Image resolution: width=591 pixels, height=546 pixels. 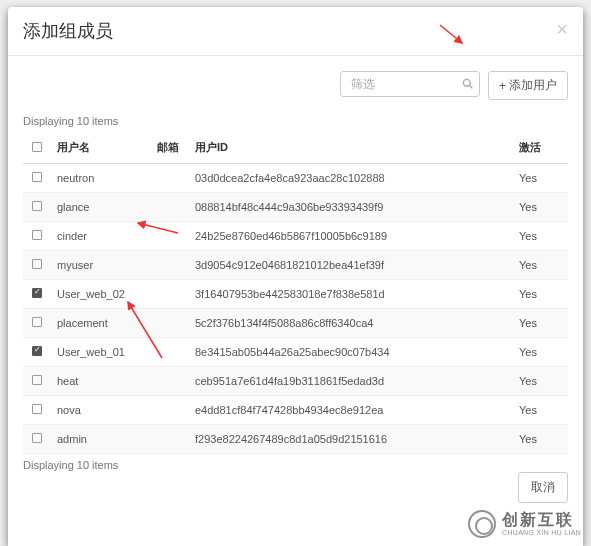 What do you see at coordinates (351, 382) in the screenshot?
I see `cell-userid: ceb951a7e61d4fa19b311861f5edad3d` at bounding box center [351, 382].